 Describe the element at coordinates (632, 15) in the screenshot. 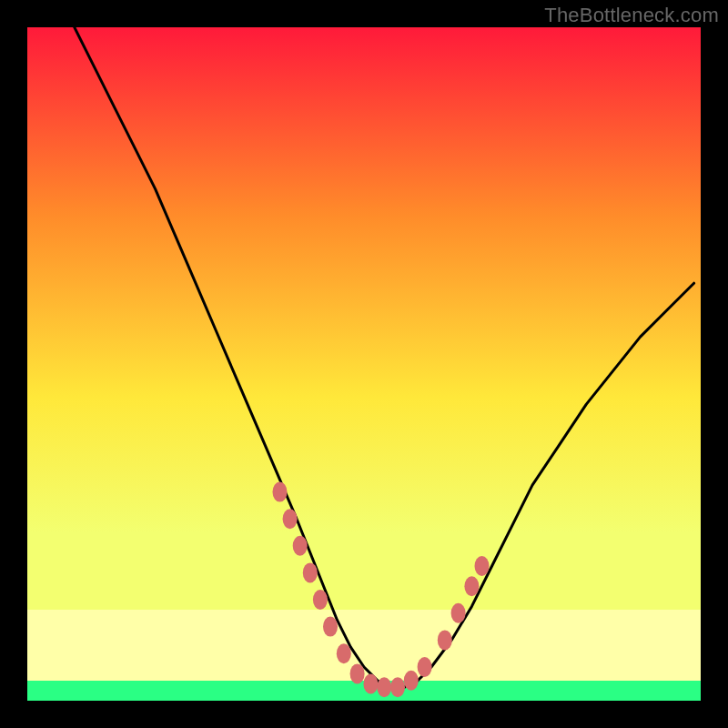

I see `watermark-text: TheBottleneck.com` at that location.